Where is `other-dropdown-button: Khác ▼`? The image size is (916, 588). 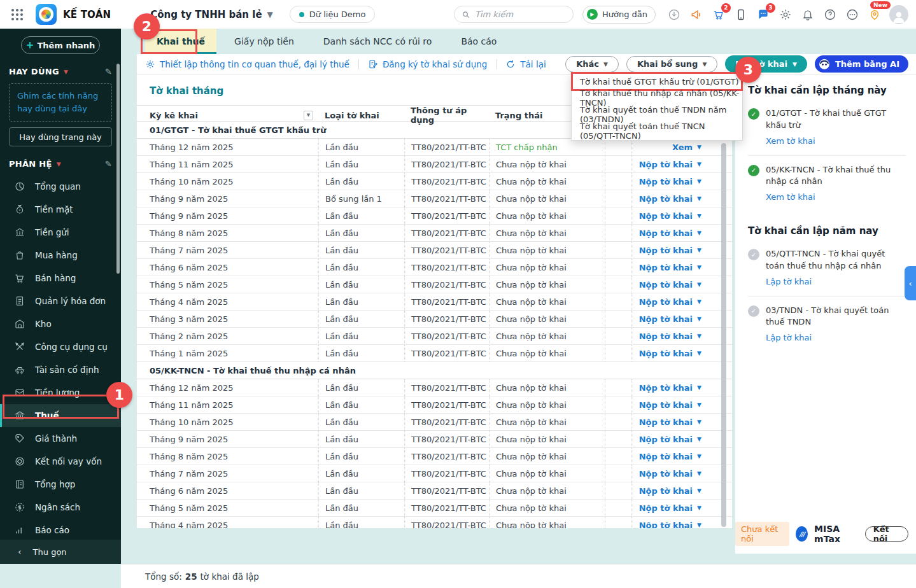 other-dropdown-button: Khác ▼ is located at coordinates (592, 64).